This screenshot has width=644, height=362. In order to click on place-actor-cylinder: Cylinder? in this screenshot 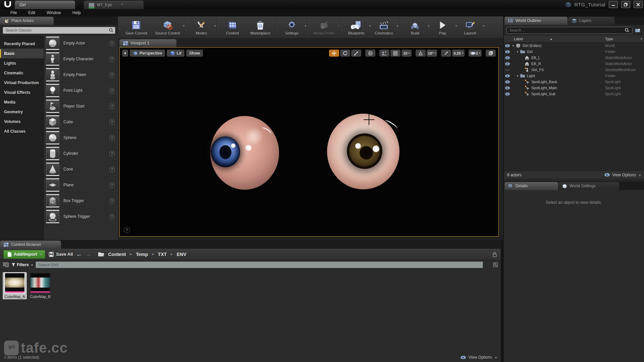, I will do `click(81, 154)`.